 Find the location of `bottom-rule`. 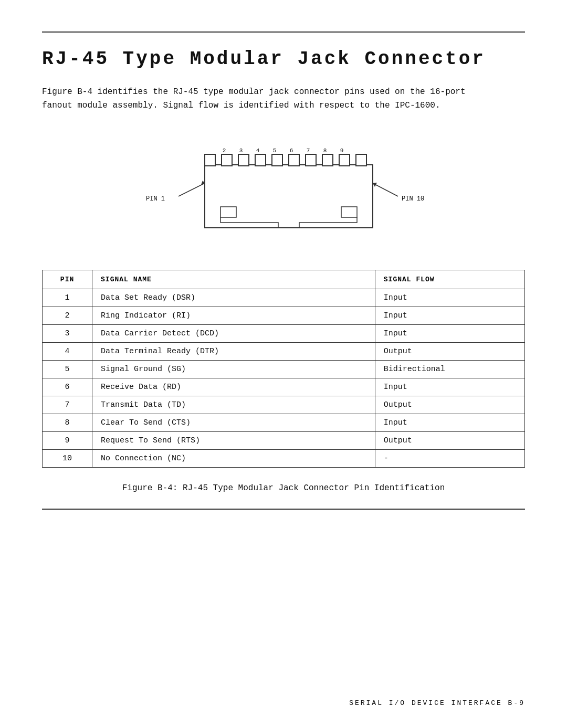

bottom-rule is located at coordinates (284, 509).